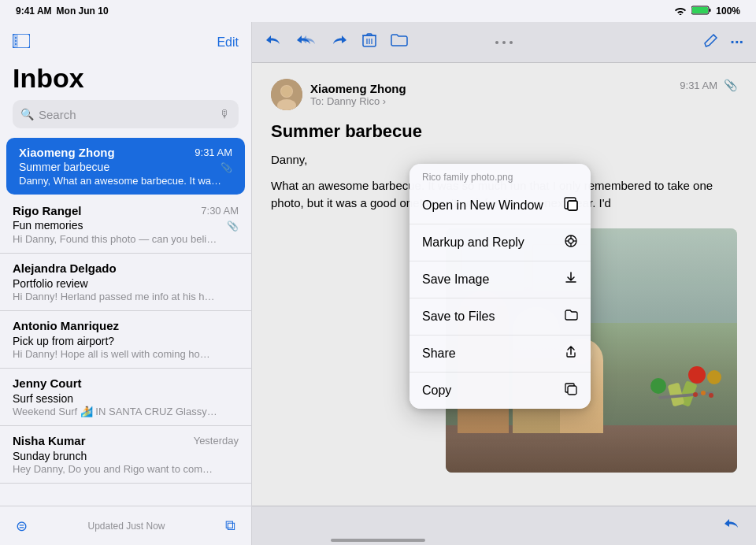 The image size is (756, 545). I want to click on main-bottom-bar, so click(504, 525).